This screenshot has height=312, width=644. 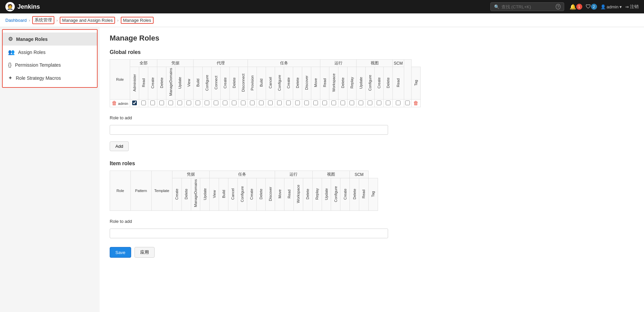 I want to click on group-job: 任务, so click(x=284, y=63).